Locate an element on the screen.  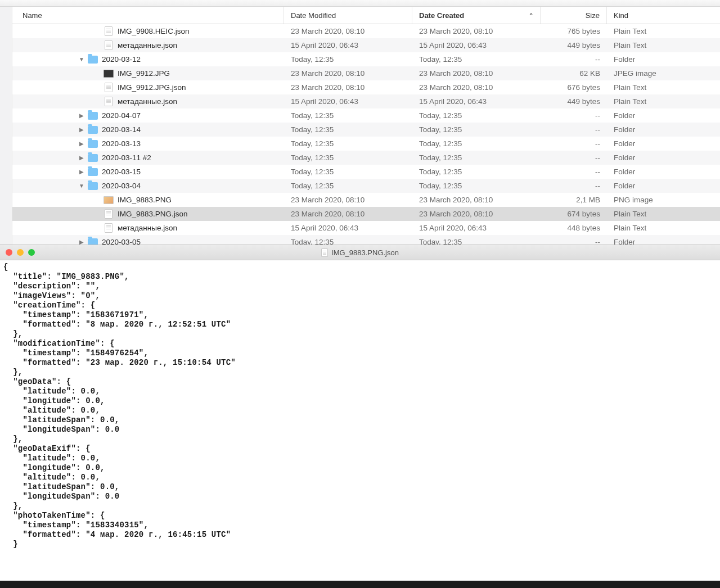
cell-name: IMG_9912.JPG.json is located at coordinates (148, 88).